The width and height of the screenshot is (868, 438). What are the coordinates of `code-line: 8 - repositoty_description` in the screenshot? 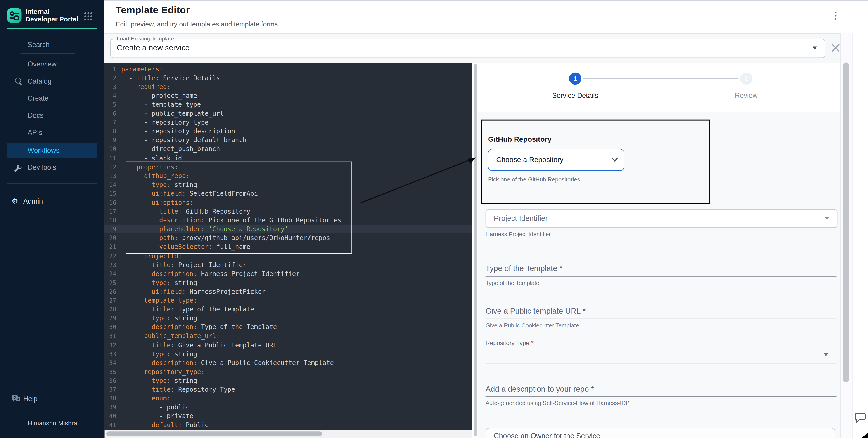 It's located at (288, 131).